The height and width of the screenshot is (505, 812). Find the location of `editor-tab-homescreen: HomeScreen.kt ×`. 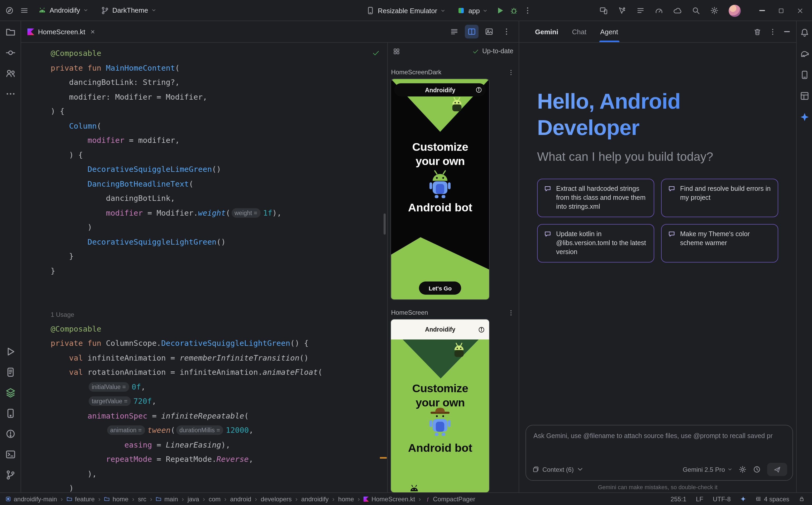

editor-tab-homescreen: HomeScreen.kt × is located at coordinates (61, 31).